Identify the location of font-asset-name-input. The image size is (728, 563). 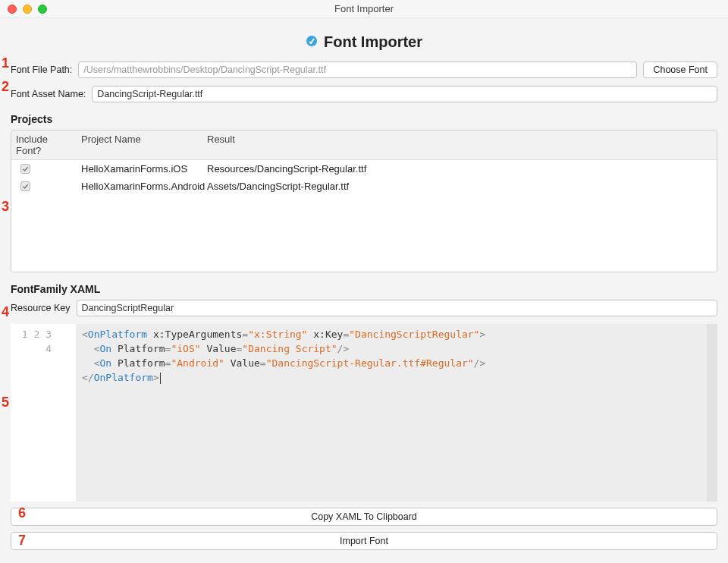
(405, 94).